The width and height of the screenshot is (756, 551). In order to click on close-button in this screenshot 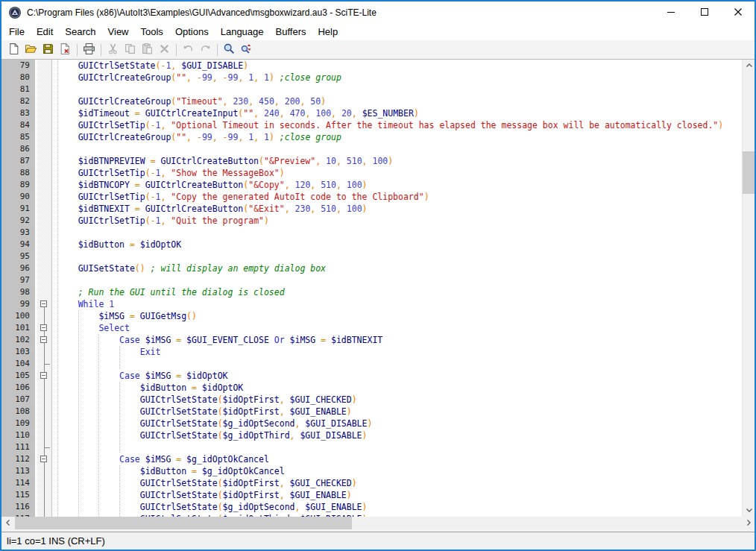, I will do `click(738, 13)`.